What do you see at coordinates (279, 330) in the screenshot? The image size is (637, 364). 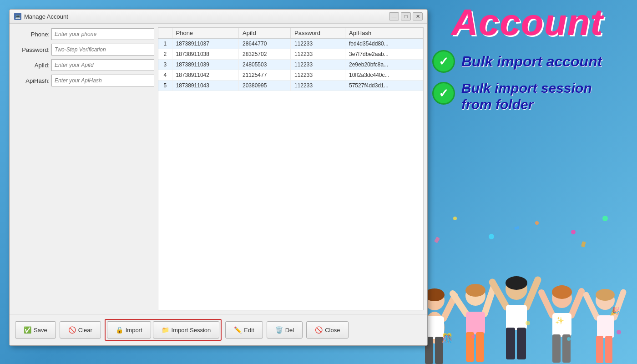 I see `del-icon: 🗑️` at bounding box center [279, 330].